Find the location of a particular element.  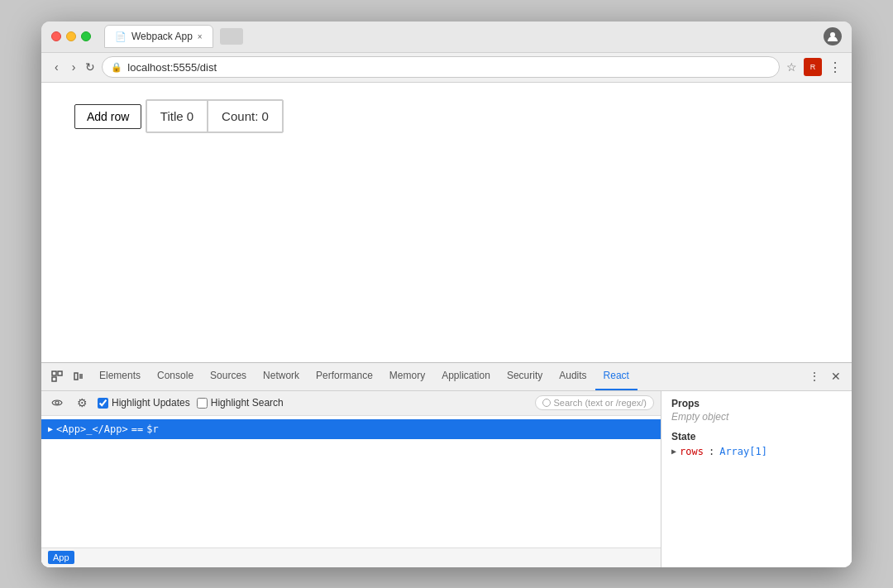

highlight-updates-label: Highlight Updates is located at coordinates (144, 403).